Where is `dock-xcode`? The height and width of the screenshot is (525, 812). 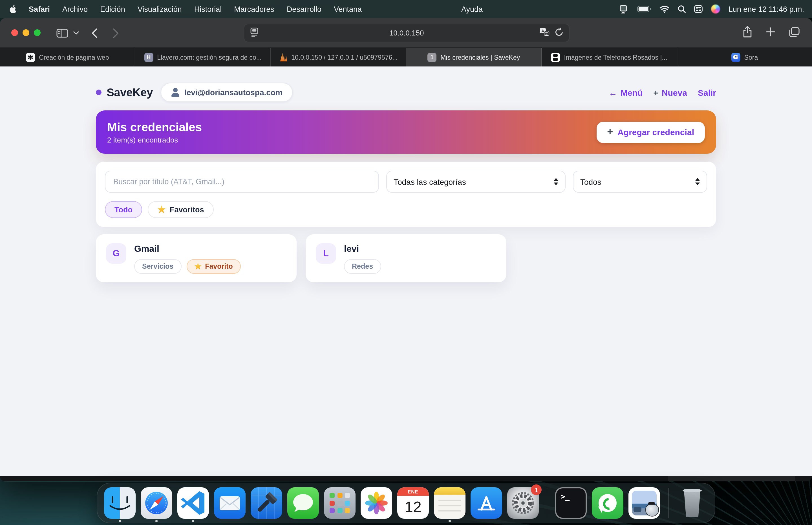 dock-xcode is located at coordinates (266, 503).